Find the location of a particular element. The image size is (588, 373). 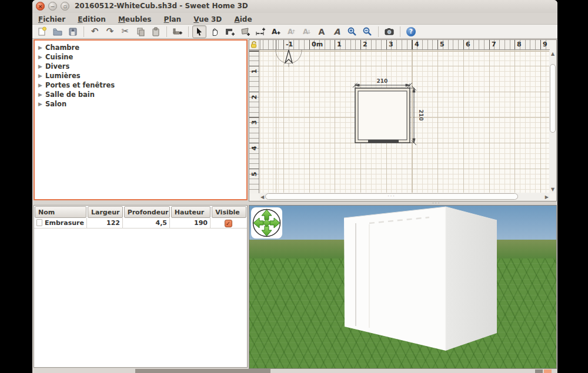

decrease-text-size-button: A is located at coordinates (306, 32).